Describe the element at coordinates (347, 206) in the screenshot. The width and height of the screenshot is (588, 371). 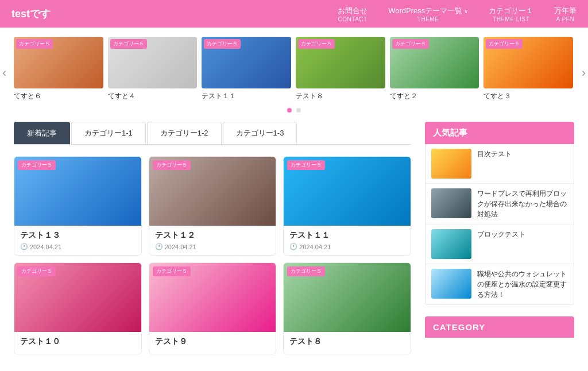
I see `article-card: カテゴリー５ テスト１１ 🕐 2024.04.21` at that location.